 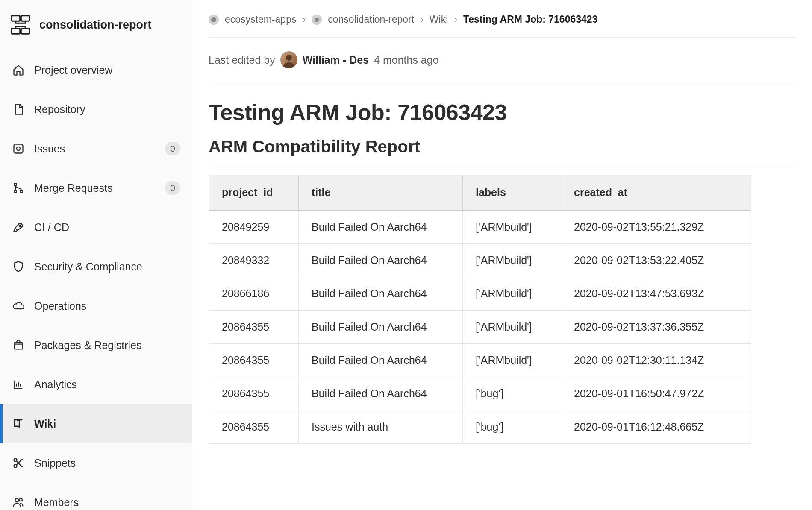 I want to click on table-header-project_id: project_id, so click(x=254, y=193).